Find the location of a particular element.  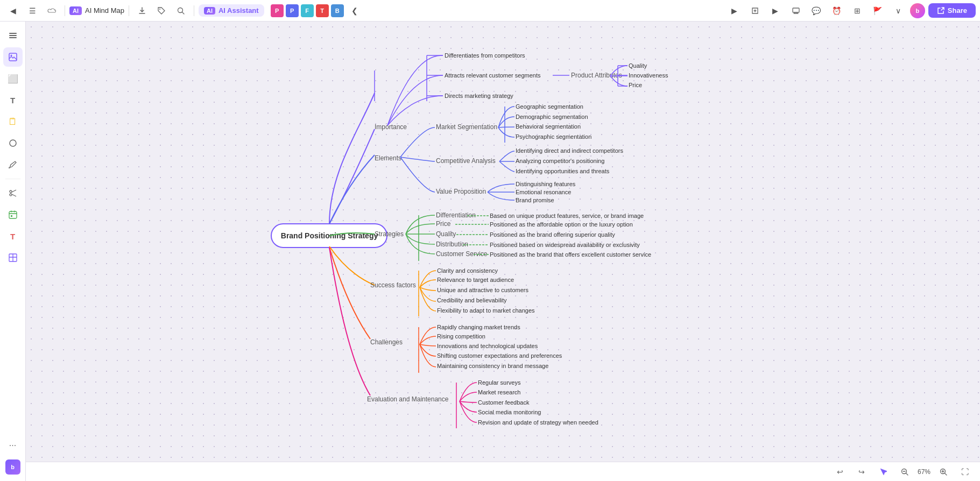

app-icons-group: P P F T B is located at coordinates (307, 11).